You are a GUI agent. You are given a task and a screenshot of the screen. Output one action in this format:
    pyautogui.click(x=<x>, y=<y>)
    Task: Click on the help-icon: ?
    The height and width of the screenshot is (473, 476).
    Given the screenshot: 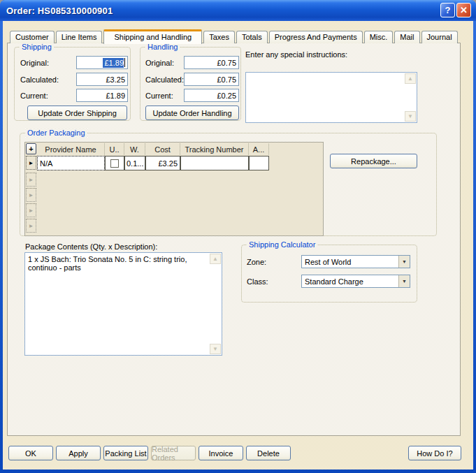 What is the action you would take?
    pyautogui.click(x=447, y=10)
    